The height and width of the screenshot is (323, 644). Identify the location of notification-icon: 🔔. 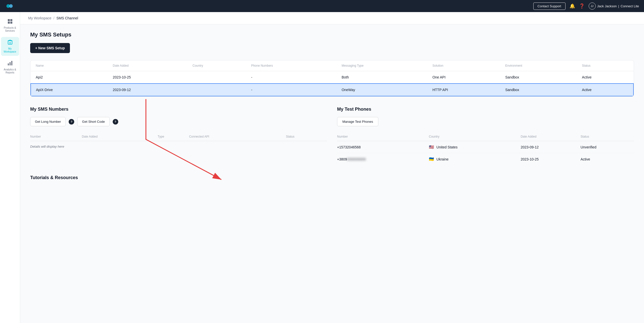
(572, 6).